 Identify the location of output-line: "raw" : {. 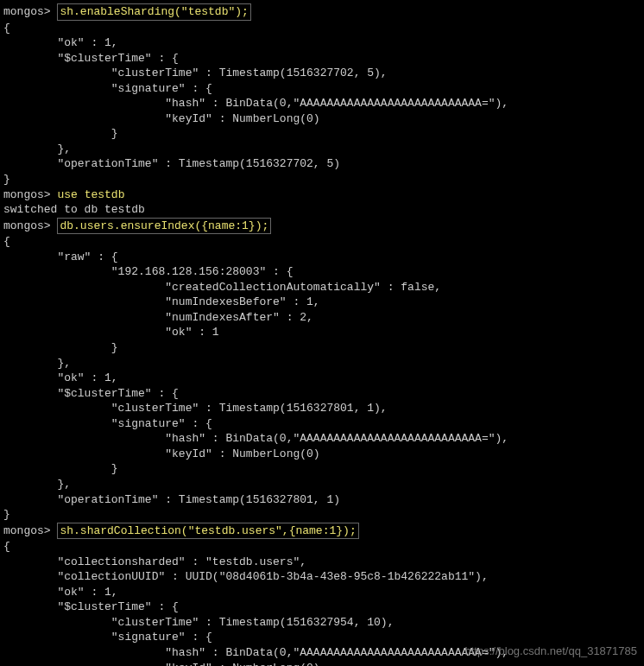
(322, 257).